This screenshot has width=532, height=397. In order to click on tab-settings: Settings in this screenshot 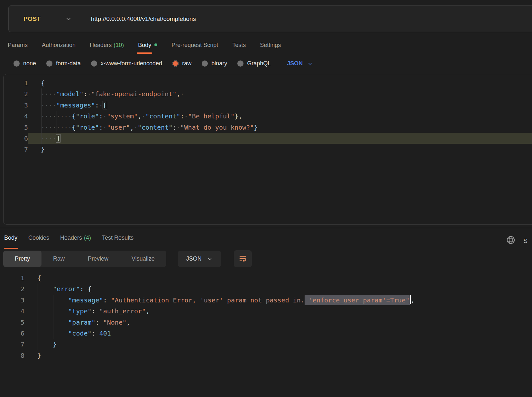, I will do `click(270, 48)`.